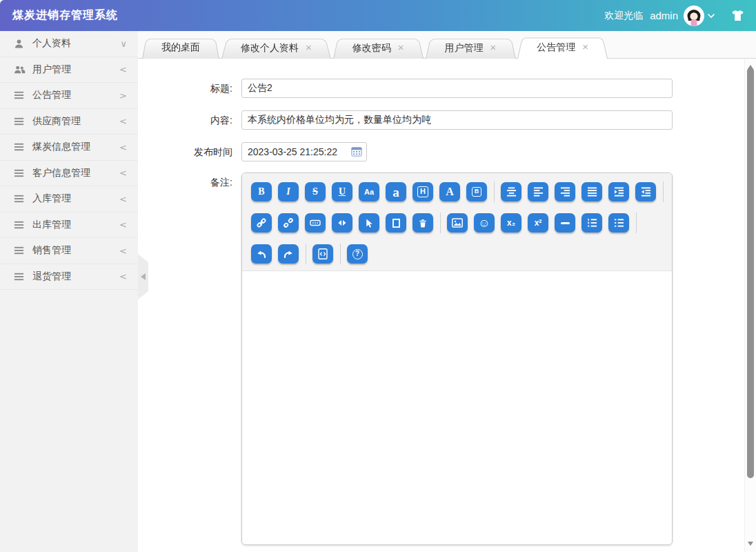  Describe the element at coordinates (511, 223) in the screenshot. I see `subscript-icon: x₂` at that location.